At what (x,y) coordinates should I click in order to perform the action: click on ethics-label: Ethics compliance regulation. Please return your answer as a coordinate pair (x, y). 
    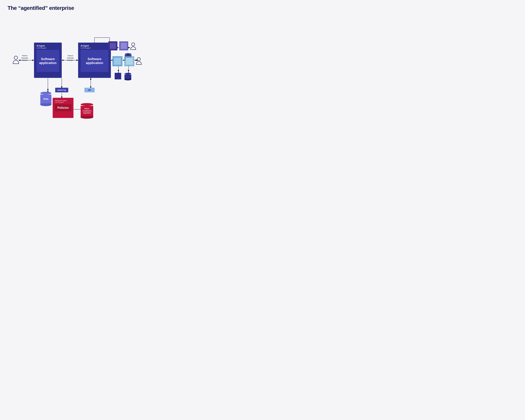
    Looking at the image, I should click on (87, 111).